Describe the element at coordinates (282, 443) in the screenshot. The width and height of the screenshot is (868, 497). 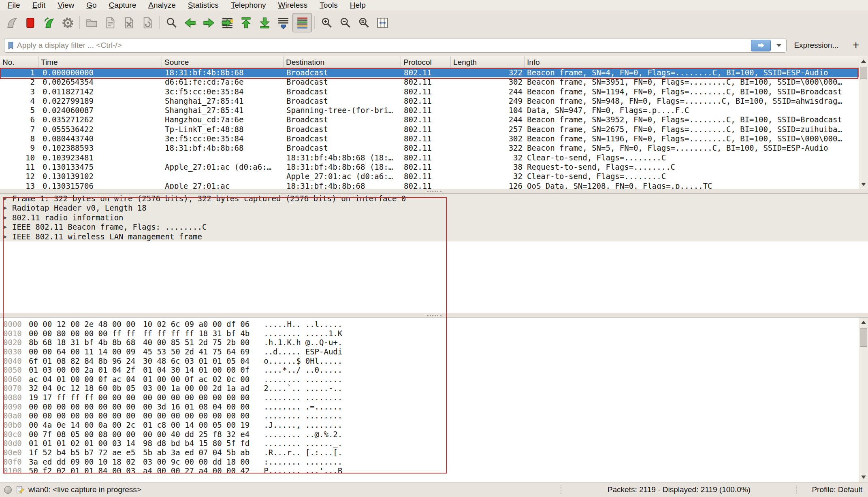
I see `ascii-1: ........` at that location.